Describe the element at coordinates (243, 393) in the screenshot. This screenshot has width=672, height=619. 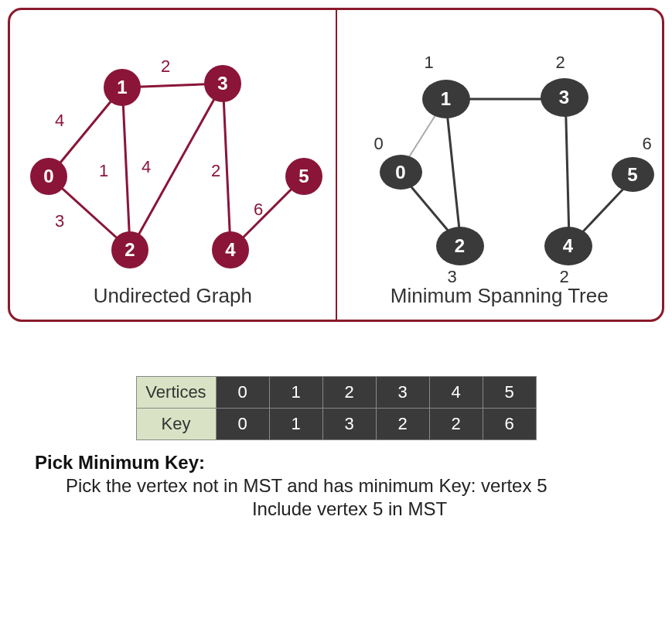
I see `vertices-cell: 0` at that location.